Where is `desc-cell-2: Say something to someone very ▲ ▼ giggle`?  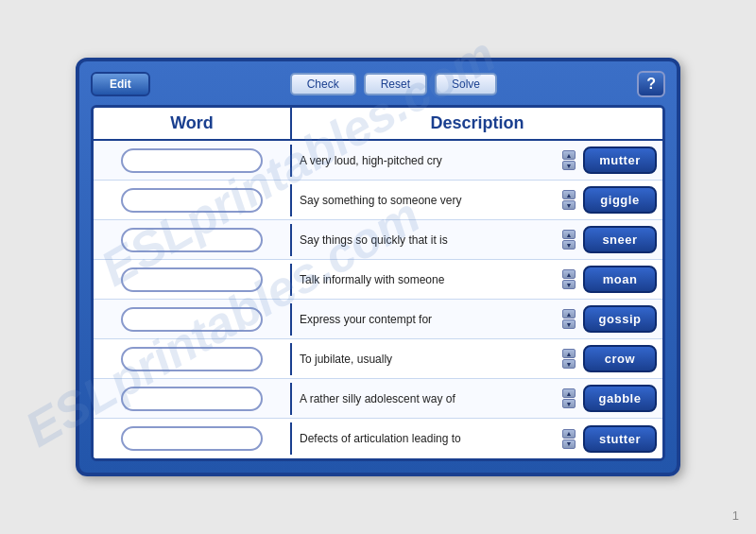
desc-cell-2: Say something to someone very ▲ ▼ giggle is located at coordinates (477, 200).